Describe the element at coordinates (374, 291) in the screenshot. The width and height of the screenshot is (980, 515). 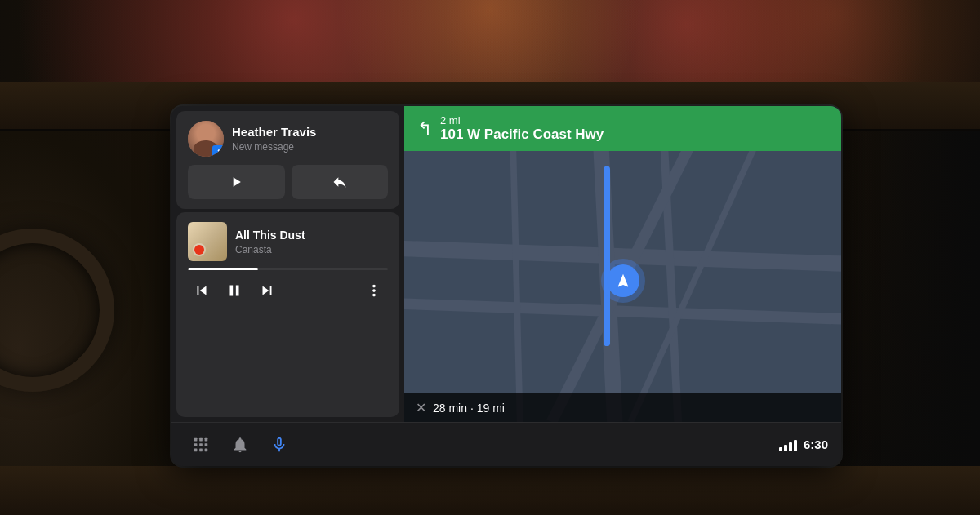
I see `more-options-button` at that location.